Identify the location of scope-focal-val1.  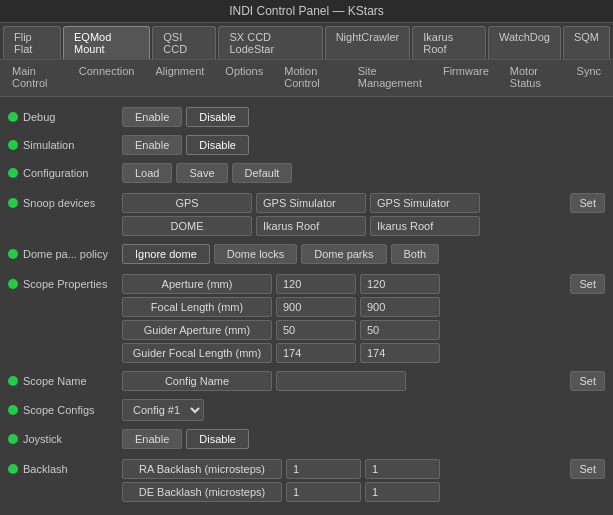
(316, 307).